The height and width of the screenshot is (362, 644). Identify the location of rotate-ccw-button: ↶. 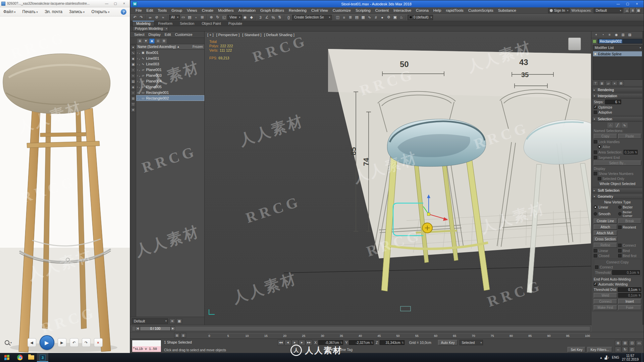
(74, 343).